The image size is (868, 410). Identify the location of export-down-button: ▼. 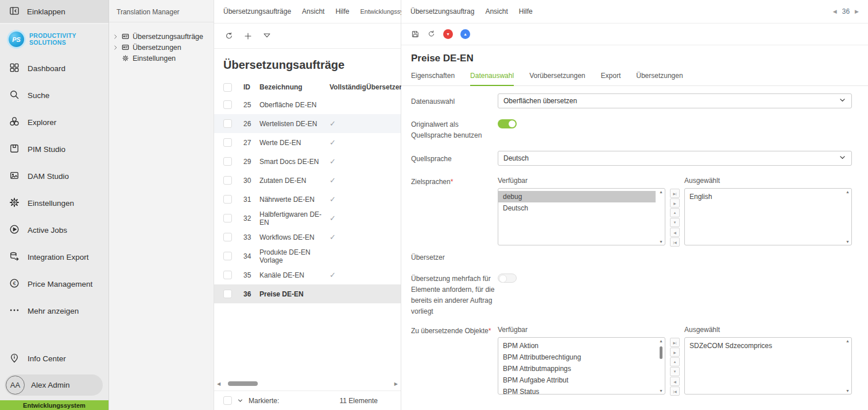
(448, 34).